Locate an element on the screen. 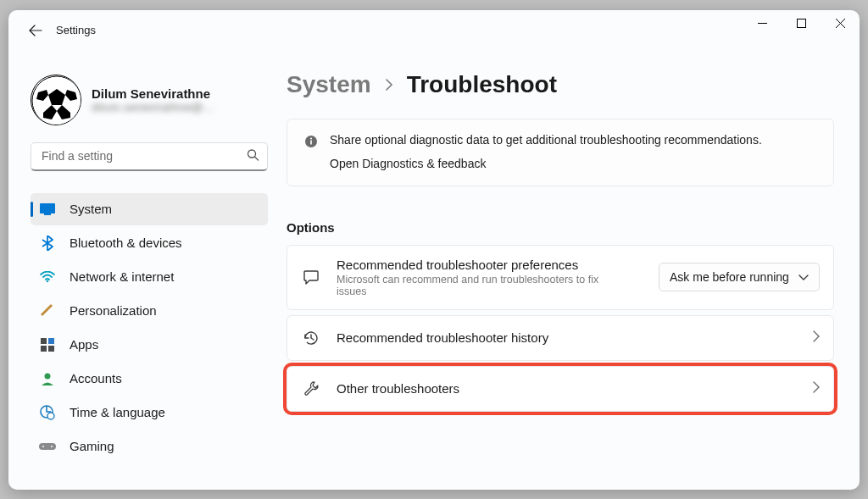  bluetooth-icon is located at coordinates (47, 243).